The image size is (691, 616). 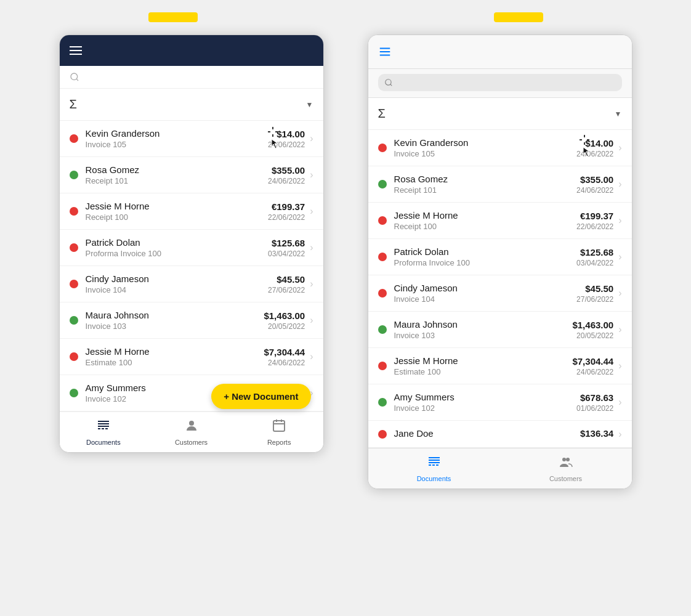 I want to click on ios-doc-amount: €199.37, so click(x=595, y=216).